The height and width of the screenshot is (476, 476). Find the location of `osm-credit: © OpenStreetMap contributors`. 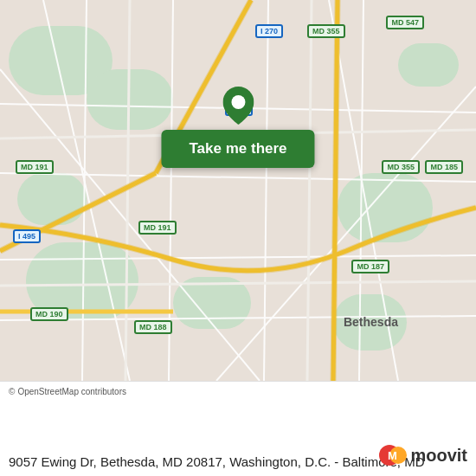

osm-credit: © OpenStreetMap contributors is located at coordinates (238, 391).